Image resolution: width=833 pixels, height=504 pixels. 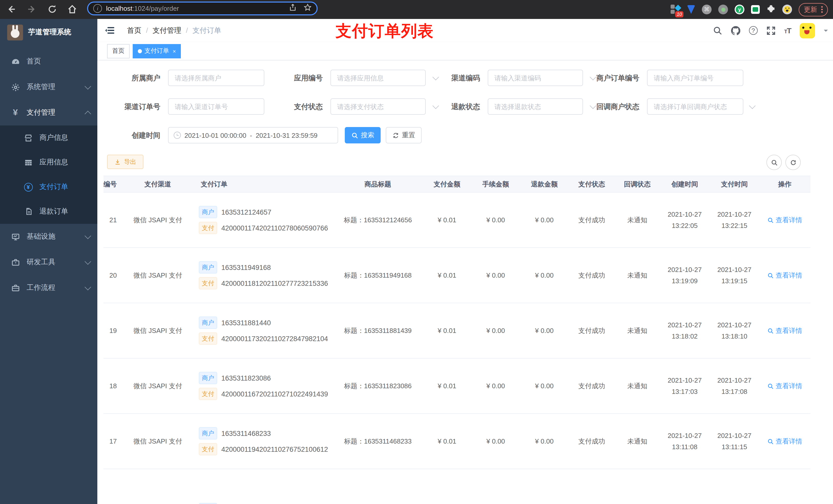 I want to click on export-button: 导出, so click(x=125, y=162).